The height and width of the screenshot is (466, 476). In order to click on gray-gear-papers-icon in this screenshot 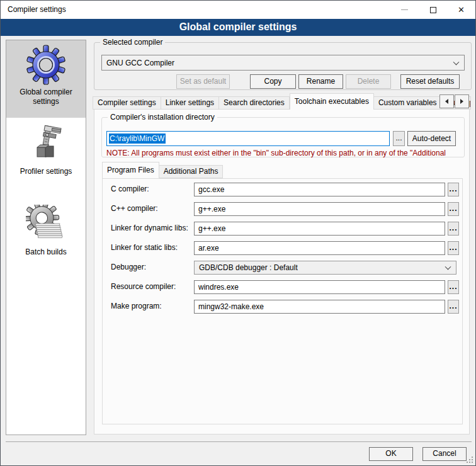, I will do `click(46, 225)`.